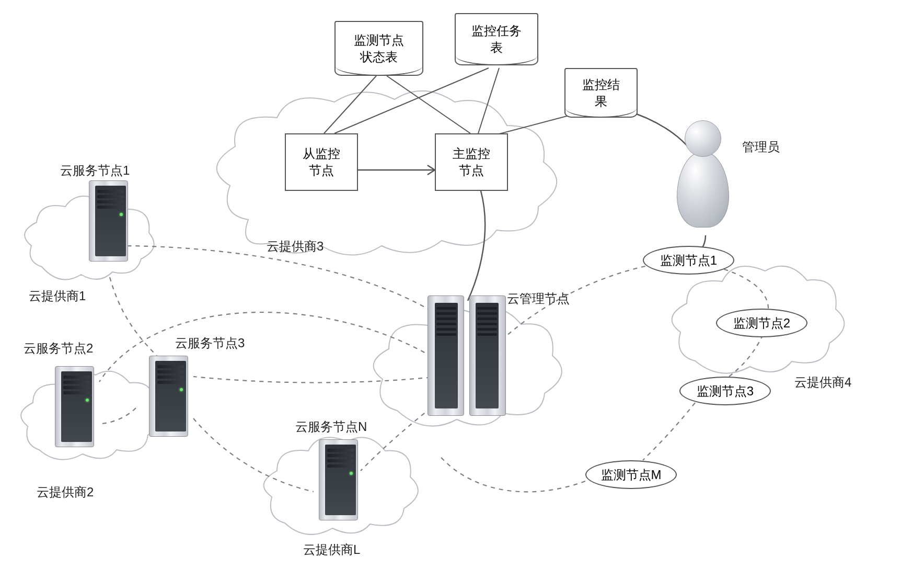 The image size is (924, 568). I want to click on monitor-node-2: 监测节点2, so click(762, 323).